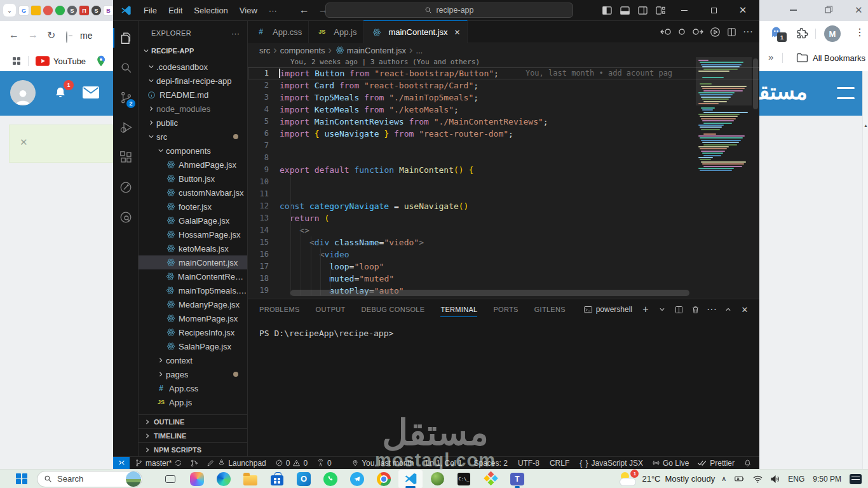 This screenshot has height=488, width=868. What do you see at coordinates (503, 170) in the screenshot?
I see `code-line: 9export default function MainContent() {` at bounding box center [503, 170].